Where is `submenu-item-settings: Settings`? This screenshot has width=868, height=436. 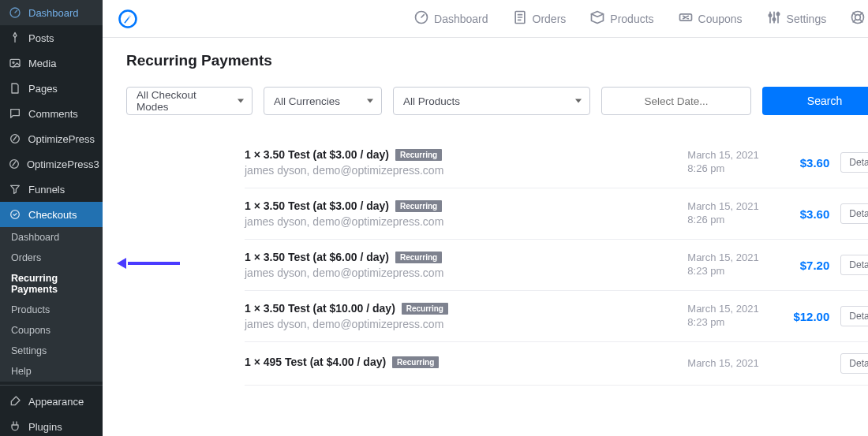
submenu-item-settings: Settings is located at coordinates (51, 351).